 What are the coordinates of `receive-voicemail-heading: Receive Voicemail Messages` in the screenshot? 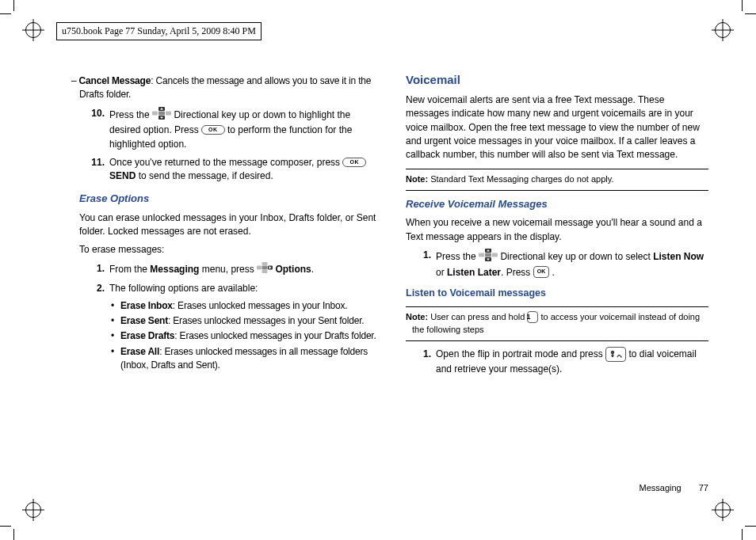 It's located at (557, 204).